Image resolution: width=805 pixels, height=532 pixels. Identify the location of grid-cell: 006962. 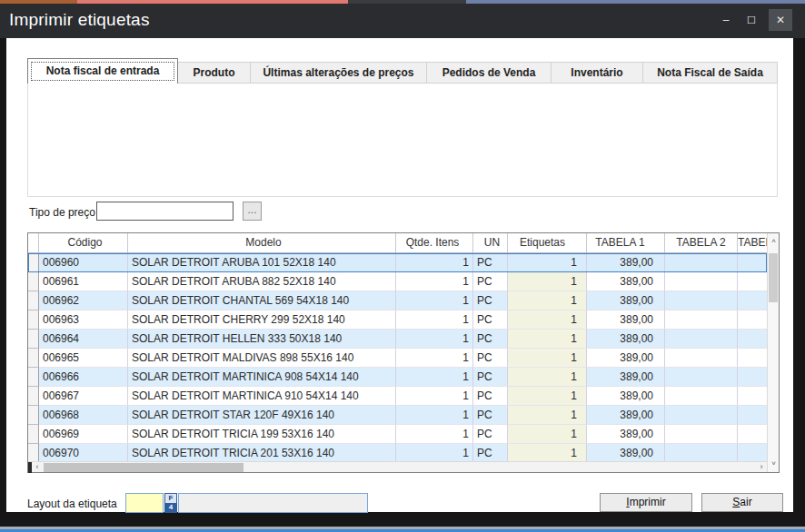
(84, 301).